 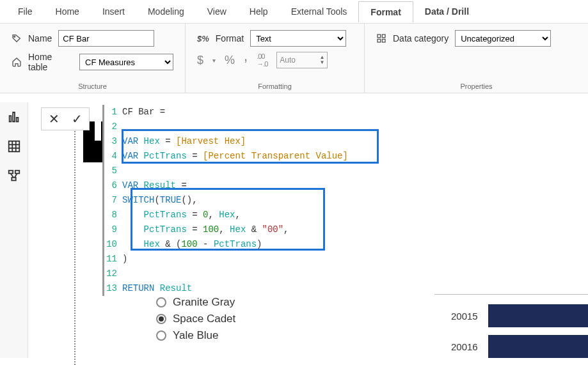 What do you see at coordinates (166, 12) in the screenshot?
I see `menu-modeling: Modeling` at bounding box center [166, 12].